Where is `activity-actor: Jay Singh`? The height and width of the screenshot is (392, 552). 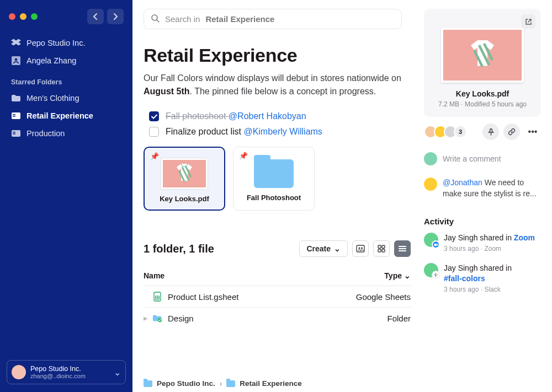 activity-actor: Jay Singh is located at coordinates (460, 268).